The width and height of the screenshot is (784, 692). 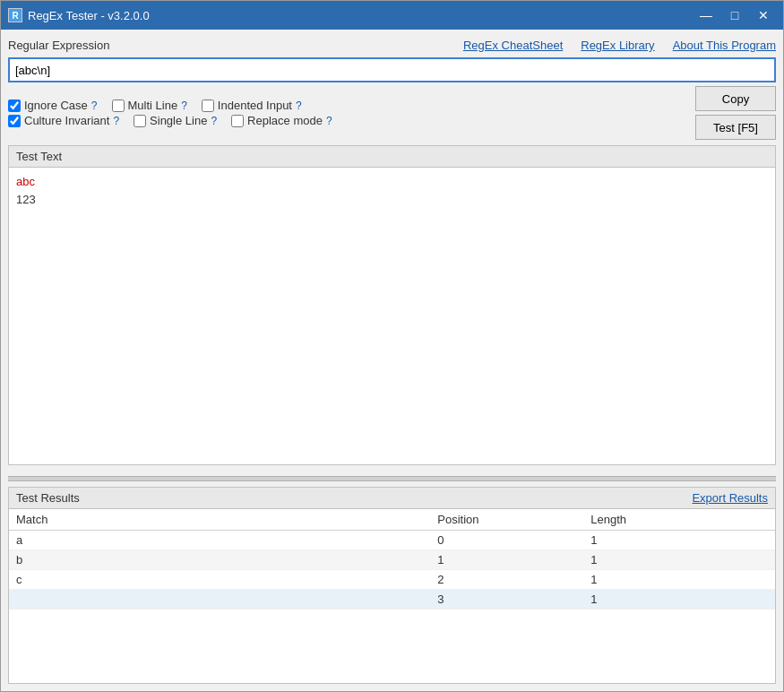 I want to click on col-header-position: Position, so click(x=507, y=520).